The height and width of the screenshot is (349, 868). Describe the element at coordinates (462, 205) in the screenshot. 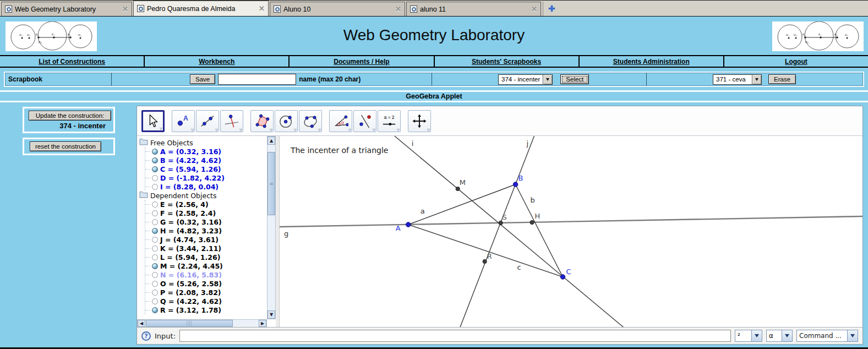

I see `line-a` at that location.